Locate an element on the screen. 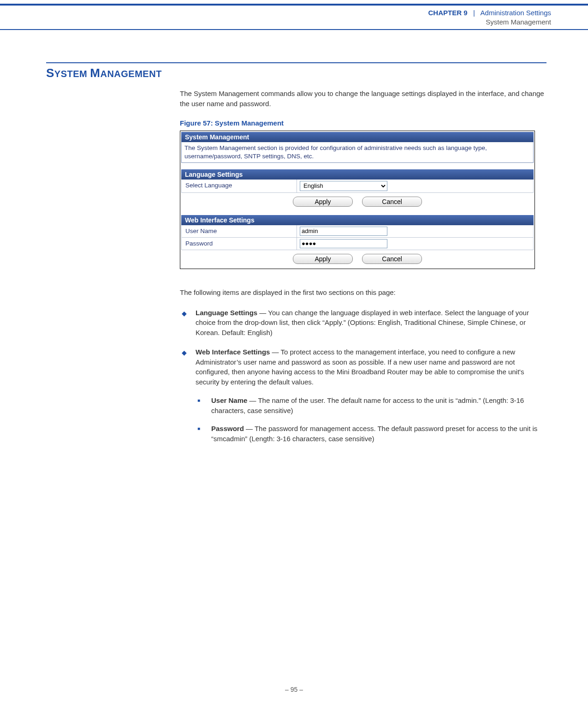 This screenshot has width=588, height=707. figure-caption: Figure 57: System Management is located at coordinates (363, 123).